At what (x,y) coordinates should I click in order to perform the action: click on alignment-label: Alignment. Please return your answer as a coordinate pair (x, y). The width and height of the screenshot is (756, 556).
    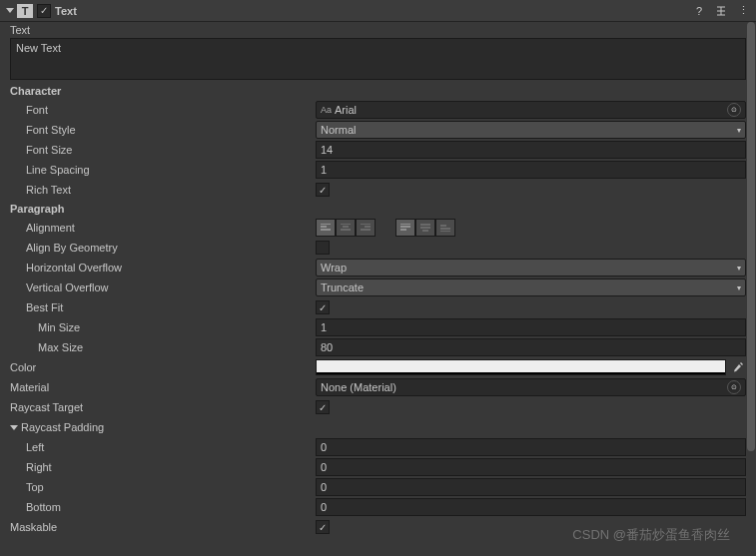
    Looking at the image, I should click on (163, 228).